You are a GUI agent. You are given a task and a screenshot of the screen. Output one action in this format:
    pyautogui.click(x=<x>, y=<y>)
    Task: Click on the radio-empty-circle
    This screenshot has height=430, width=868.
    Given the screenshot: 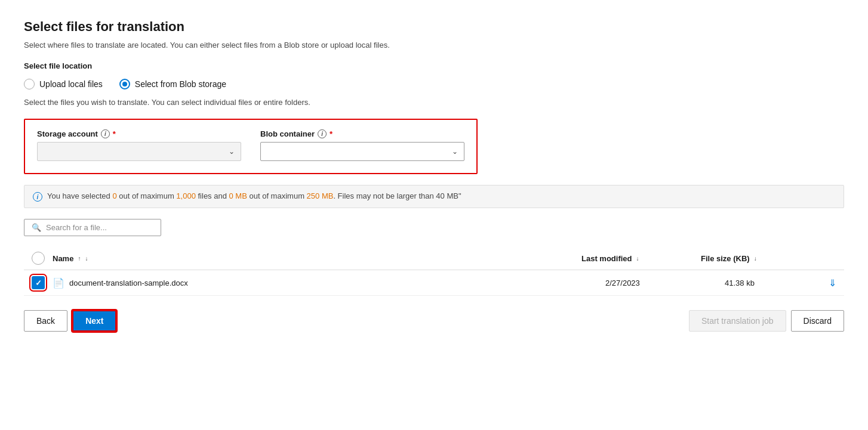 What is the action you would take?
    pyautogui.click(x=29, y=84)
    